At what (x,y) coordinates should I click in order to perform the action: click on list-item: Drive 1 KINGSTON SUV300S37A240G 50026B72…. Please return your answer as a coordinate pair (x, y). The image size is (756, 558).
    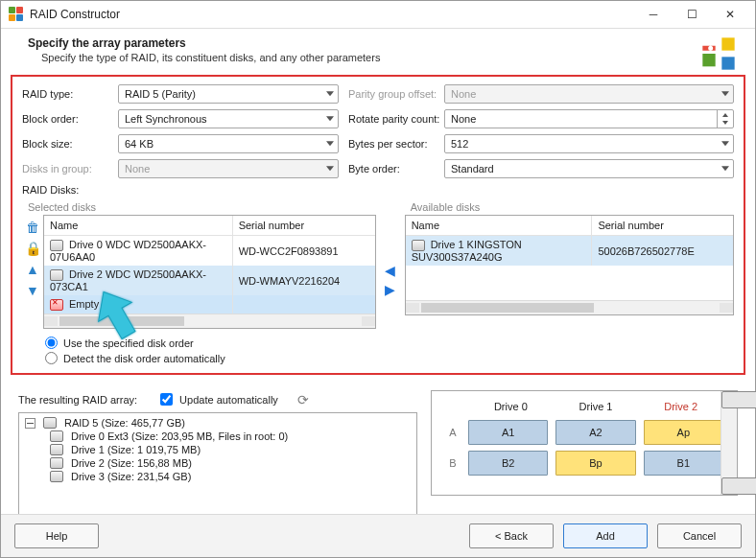
    Looking at the image, I should click on (570, 251).